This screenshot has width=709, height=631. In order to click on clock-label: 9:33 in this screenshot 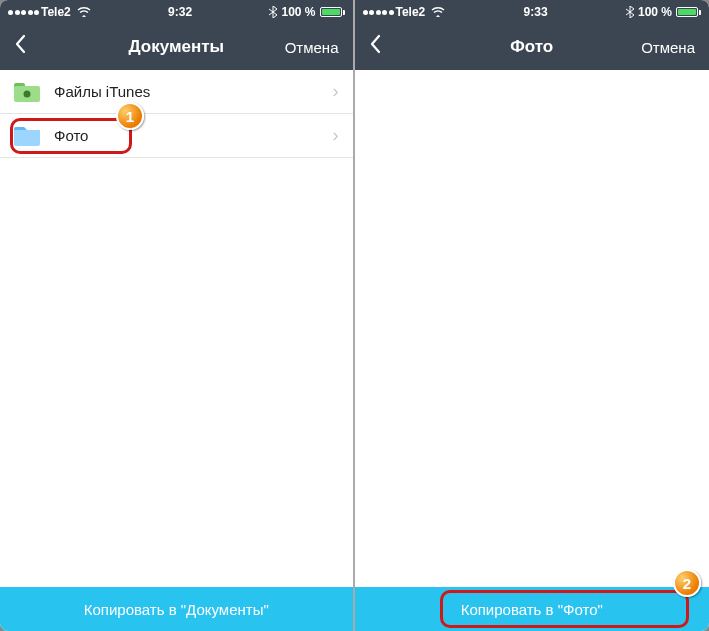, I will do `click(536, 12)`.